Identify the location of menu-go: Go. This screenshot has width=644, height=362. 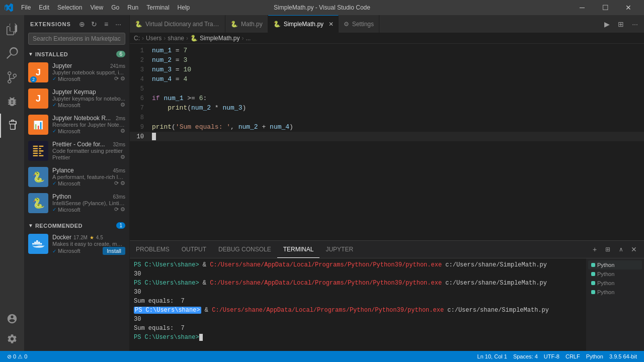
(115, 8).